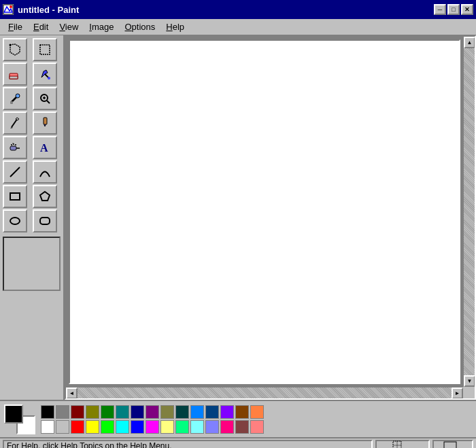 This screenshot has width=476, height=448. I want to click on scroll-track-vertical, so click(469, 212).